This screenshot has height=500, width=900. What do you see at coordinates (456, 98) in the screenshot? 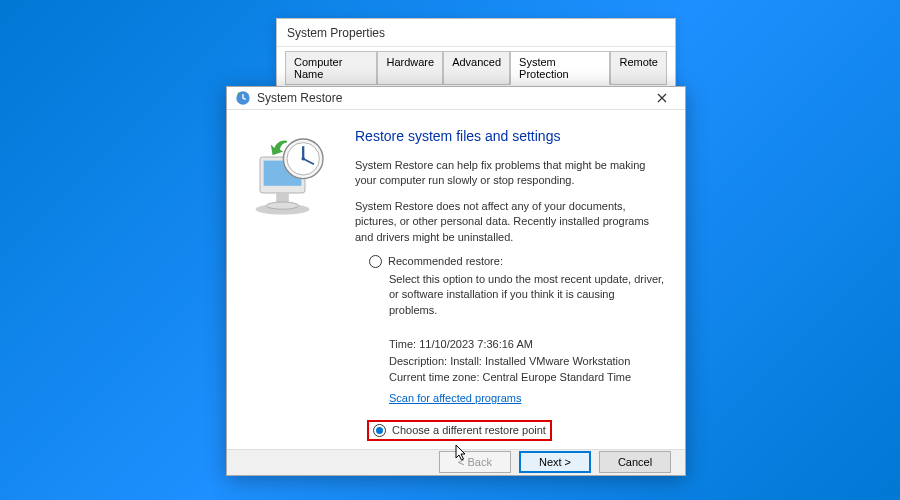
I see `wizard-titlebar: System Restore` at bounding box center [456, 98].